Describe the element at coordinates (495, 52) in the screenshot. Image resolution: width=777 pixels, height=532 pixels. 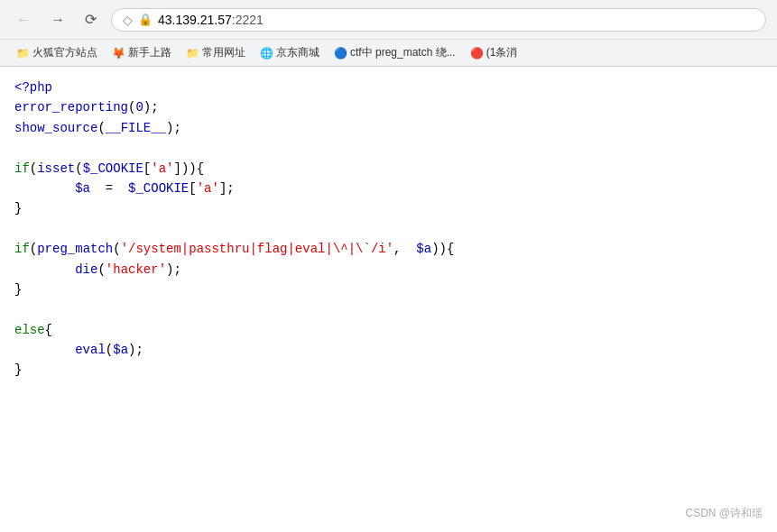
I see `bookmark-last: 🔴 (1条消` at that location.